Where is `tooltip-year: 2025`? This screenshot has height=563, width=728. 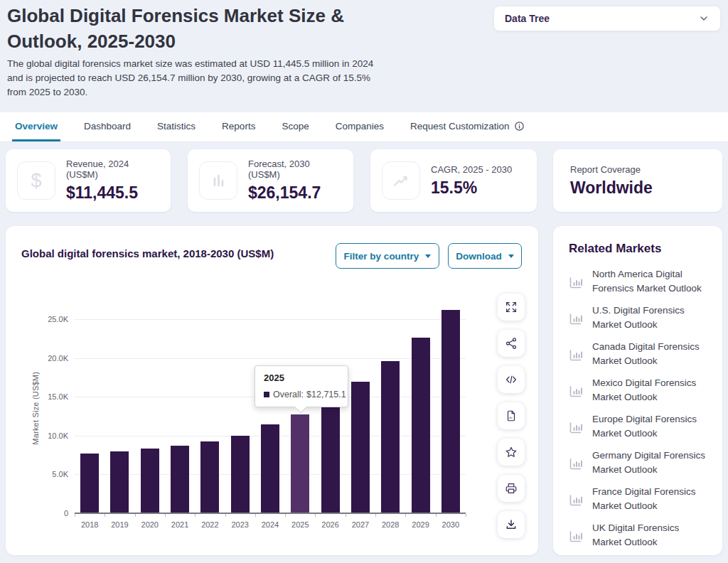 tooltip-year: 2025 is located at coordinates (301, 378).